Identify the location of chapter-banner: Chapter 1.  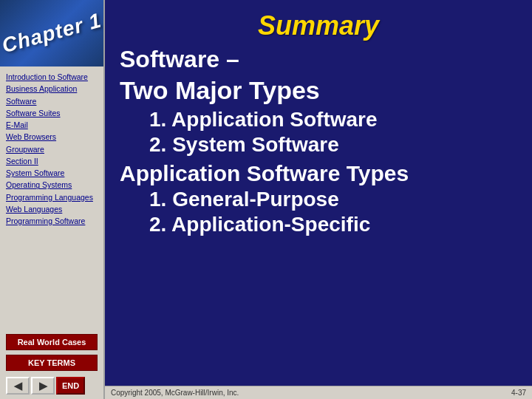
(52, 33).